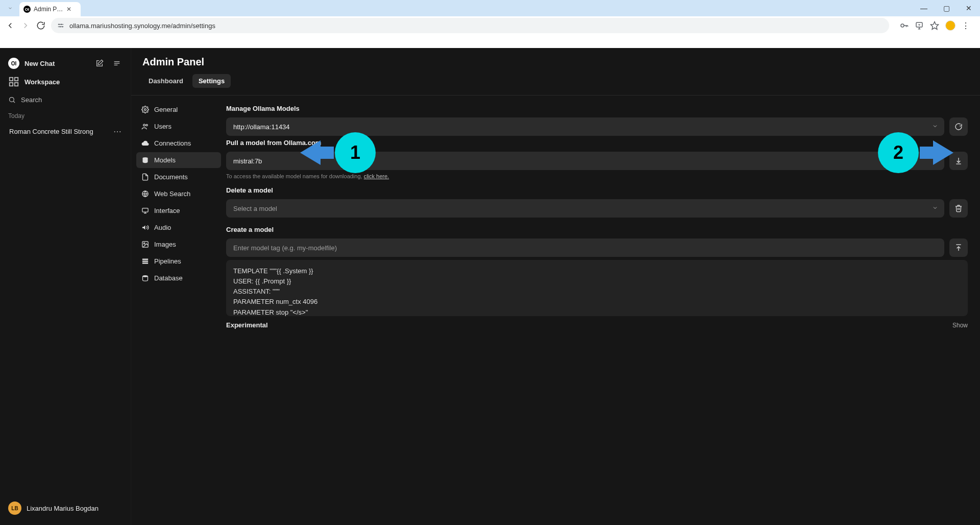 Image resolution: width=980 pixels, height=525 pixels. I want to click on user-name: Lixandru Marius Bogdan, so click(62, 509).